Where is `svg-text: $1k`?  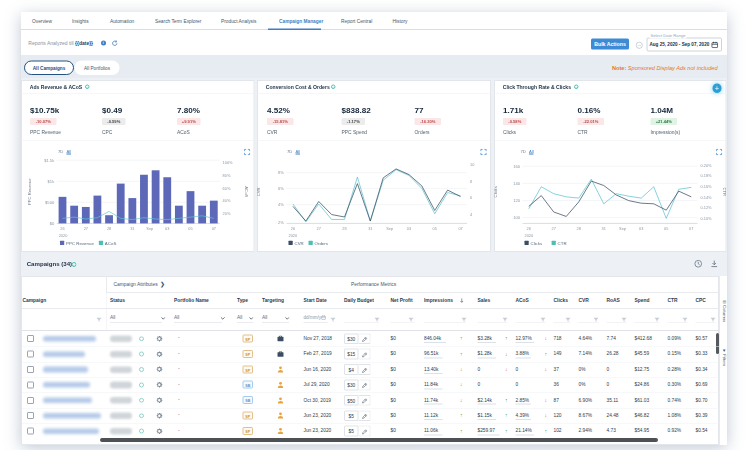 svg-text: $1k is located at coordinates (52, 182).